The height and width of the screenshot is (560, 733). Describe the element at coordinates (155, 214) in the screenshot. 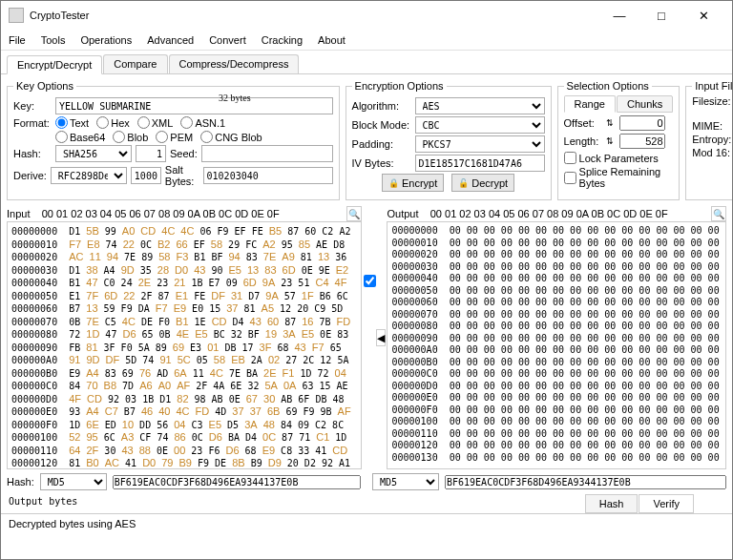

I see `hex-header-input: 00 01 02 03 04 05 06 07 08 09 0A 0B 0C 0…` at that location.